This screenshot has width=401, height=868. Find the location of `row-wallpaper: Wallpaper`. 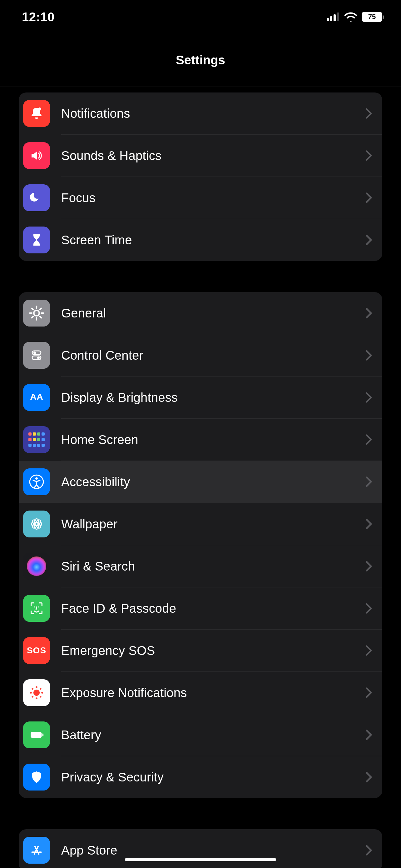

row-wallpaper: Wallpaper is located at coordinates (201, 524).